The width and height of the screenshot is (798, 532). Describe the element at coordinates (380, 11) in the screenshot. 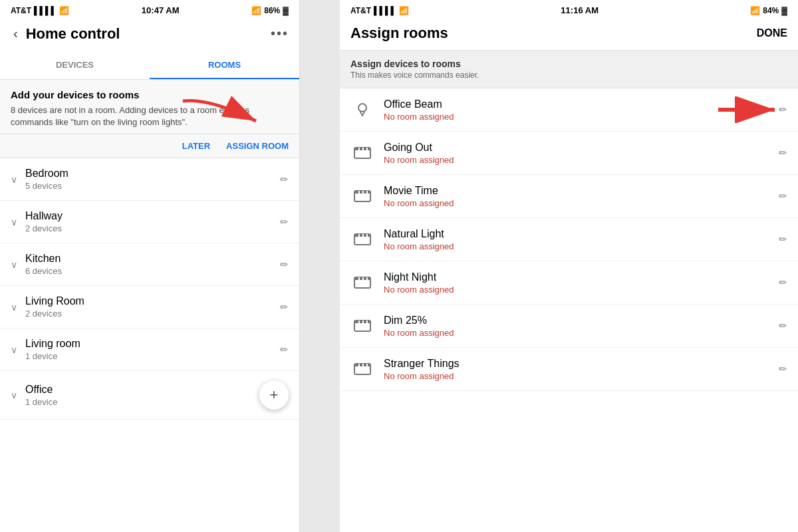

I see `status-left-right: AT&T ▌▌▌▌ 📶` at that location.